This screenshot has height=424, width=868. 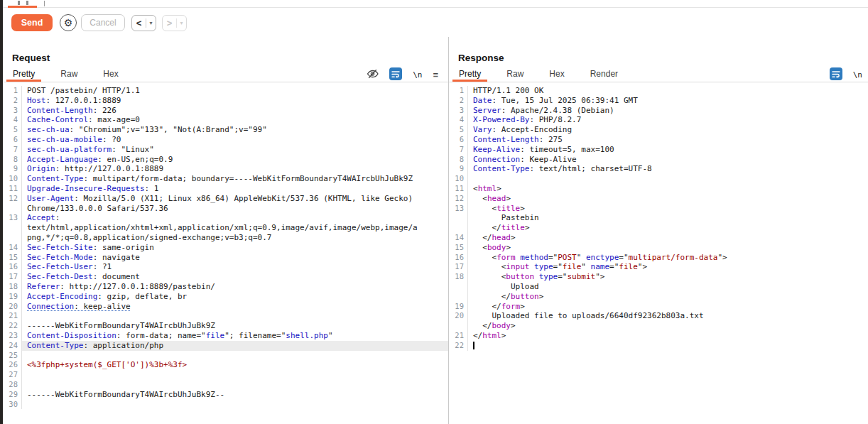 I want to click on code-line: Pastebin, so click(x=658, y=218).